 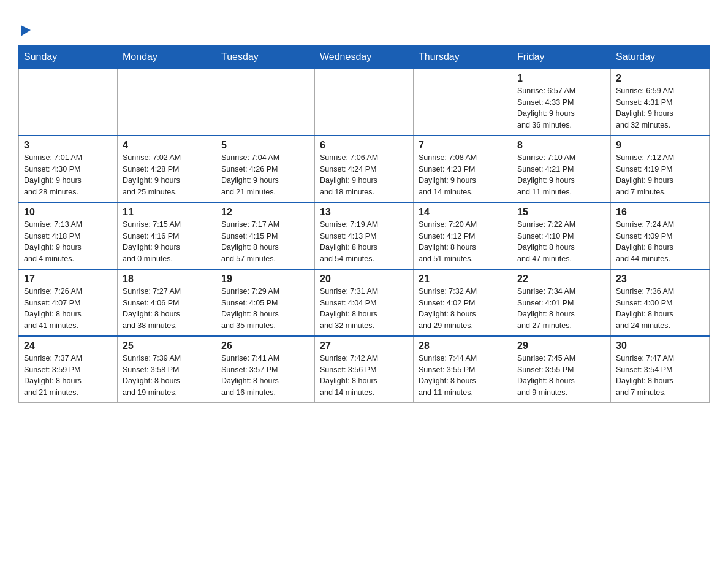 What do you see at coordinates (463, 279) in the screenshot?
I see `day-number: 21` at bounding box center [463, 279].